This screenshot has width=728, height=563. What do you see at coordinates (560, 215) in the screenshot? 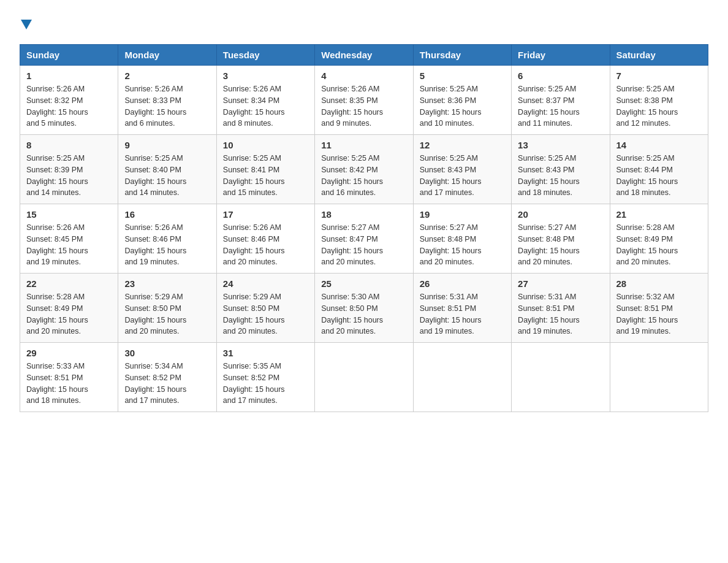
I see `day-number: 20` at bounding box center [560, 215].